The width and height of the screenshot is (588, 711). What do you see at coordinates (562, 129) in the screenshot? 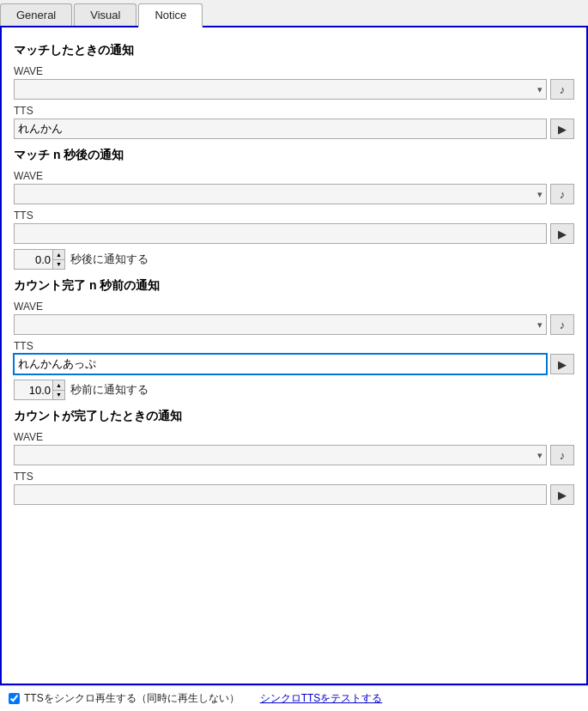
I see `tts1-play-btn: ▶` at bounding box center [562, 129].